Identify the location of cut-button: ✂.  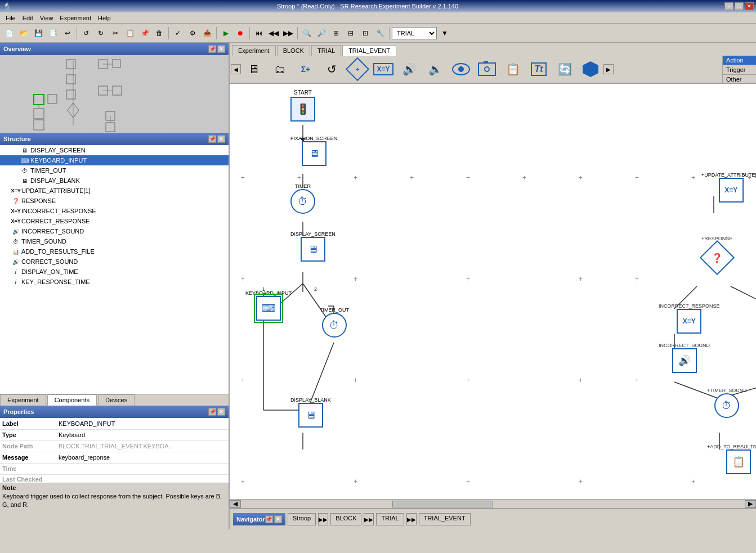
(115, 33).